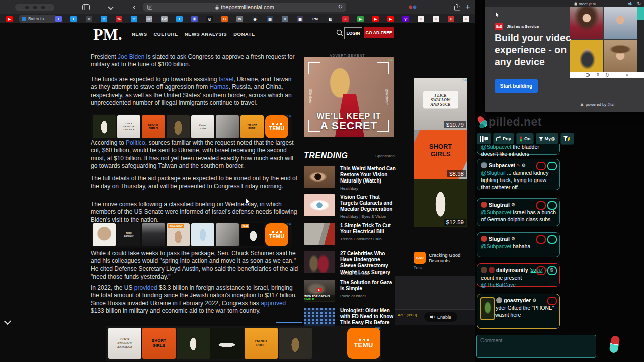 Image resolution: width=644 pixels, height=362 pixels. I want to click on bookmark-favicon: PM, so click(315, 19).